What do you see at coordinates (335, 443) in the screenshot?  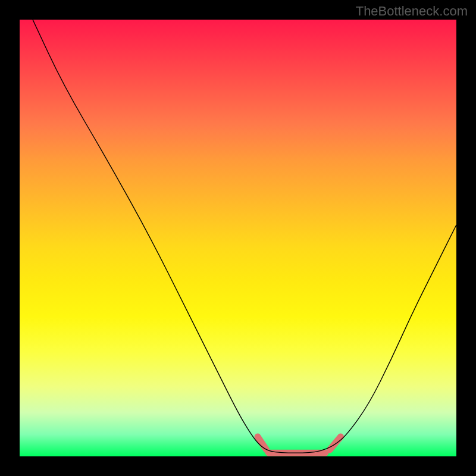 I see `highlight-right-tick` at bounding box center [335, 443].